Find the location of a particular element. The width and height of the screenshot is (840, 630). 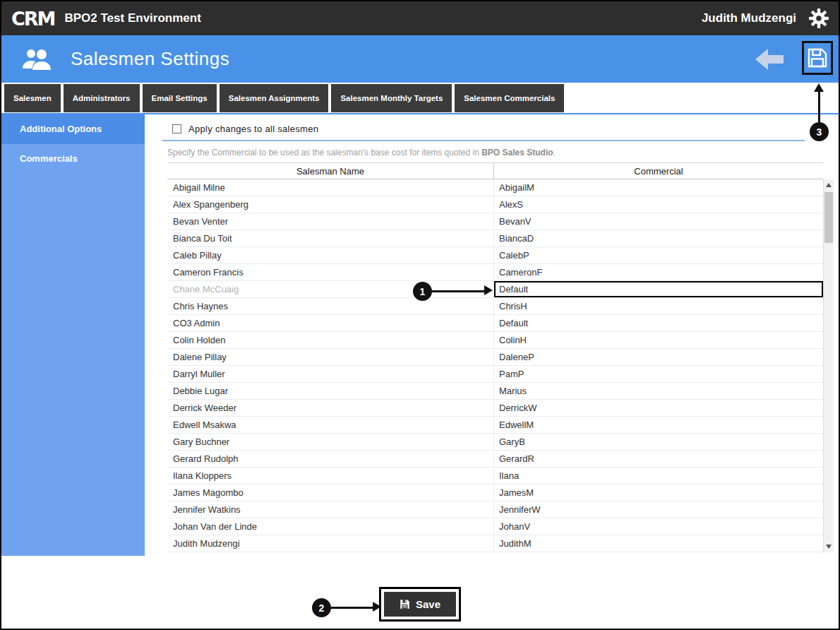

sidebar-item-additional-options: Additional Options is located at coordinates (73, 129).